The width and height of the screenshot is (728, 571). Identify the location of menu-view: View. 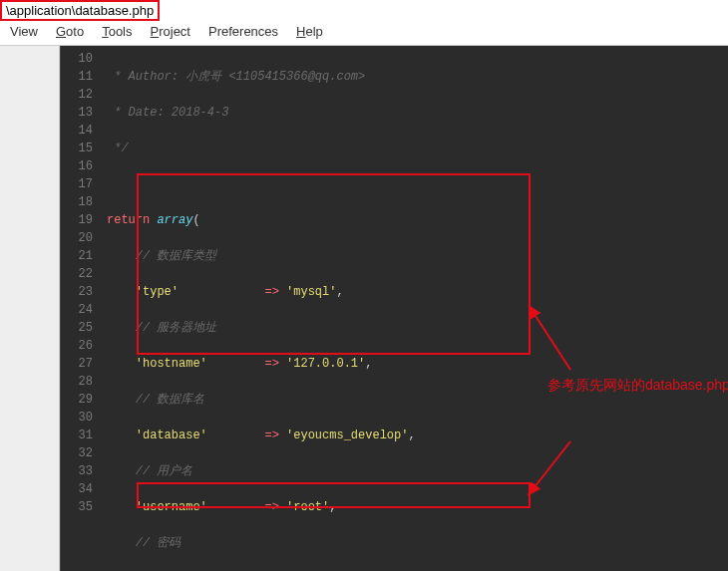
(24, 32).